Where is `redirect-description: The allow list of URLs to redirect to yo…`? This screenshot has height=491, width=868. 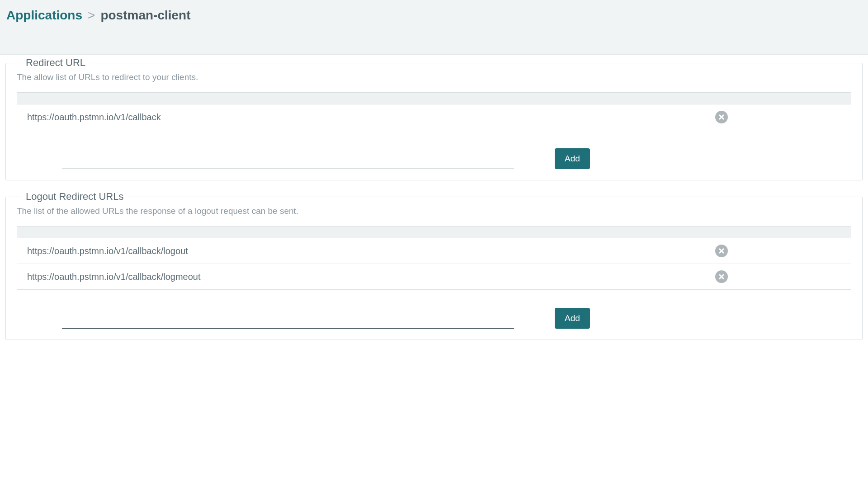
redirect-description: The allow list of URLs to redirect to yo… is located at coordinates (434, 77).